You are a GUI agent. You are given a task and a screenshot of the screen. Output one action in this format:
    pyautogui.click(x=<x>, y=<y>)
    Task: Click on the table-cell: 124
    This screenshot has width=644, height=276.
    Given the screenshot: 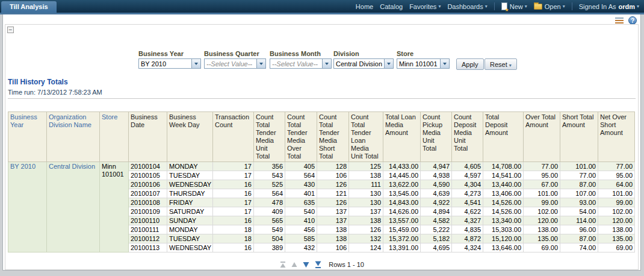 What is the action you would take?
    pyautogui.click(x=366, y=248)
    